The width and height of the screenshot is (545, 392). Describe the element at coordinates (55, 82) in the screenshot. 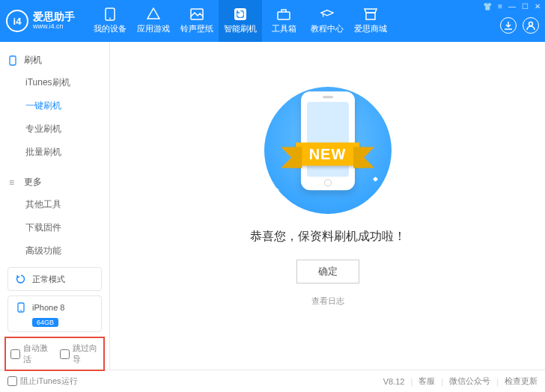

I see `sidebar-item-itunes-flash: iTunes刷机` at that location.